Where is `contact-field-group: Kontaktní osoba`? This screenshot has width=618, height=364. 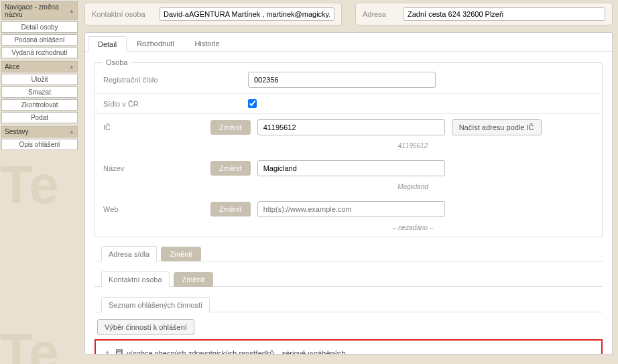
contact-field-group: Kontaktní osoba is located at coordinates (213, 14).